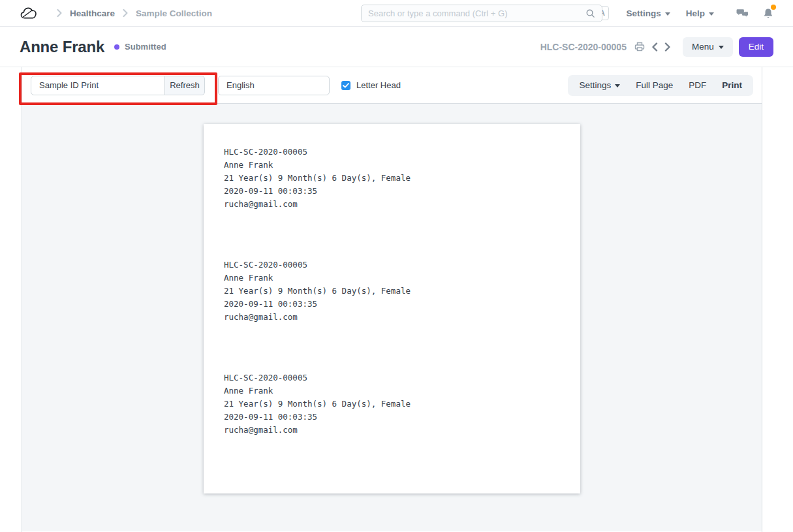 The image size is (793, 532). I want to click on status-dot-icon, so click(117, 47).